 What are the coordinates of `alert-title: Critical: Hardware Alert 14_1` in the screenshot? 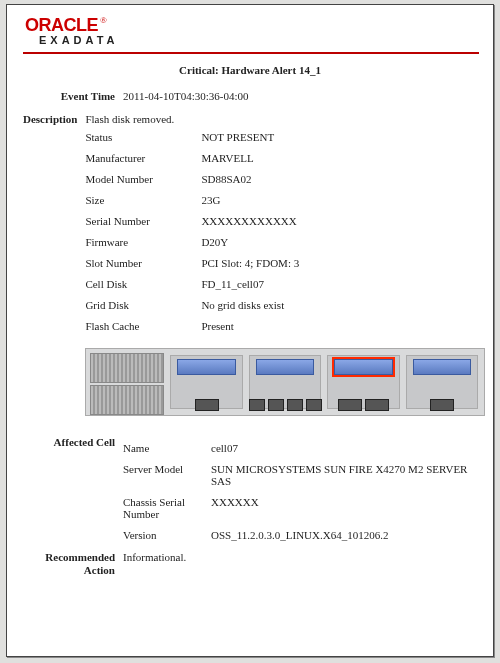 It's located at (250, 70).